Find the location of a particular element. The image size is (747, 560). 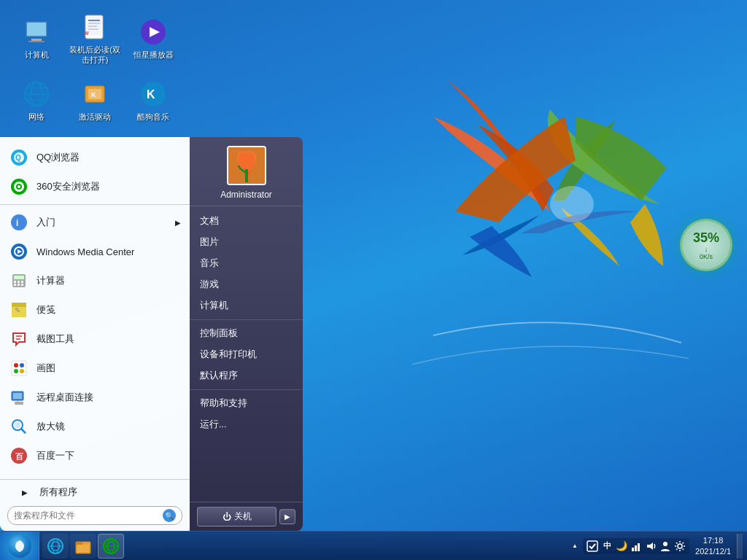

right-menu-games: 游戏 is located at coordinates (247, 284).